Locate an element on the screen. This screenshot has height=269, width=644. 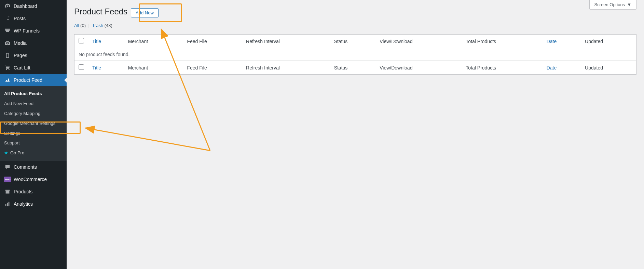
submenu-google-merchant: Google Merchant Settings is located at coordinates (33, 124).